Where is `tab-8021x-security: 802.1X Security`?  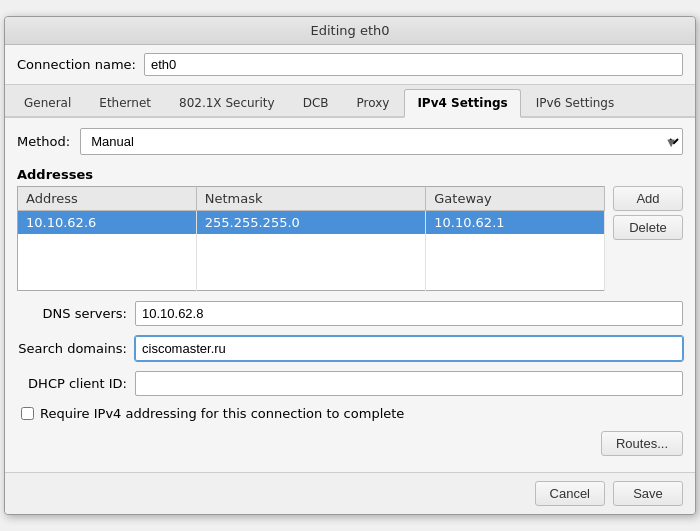
tab-8021x-security: 802.1X Security is located at coordinates (227, 102).